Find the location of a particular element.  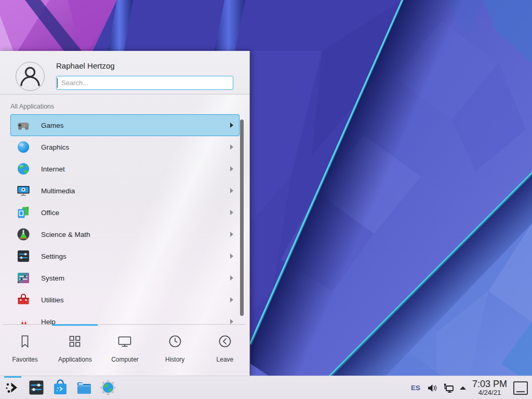

category-science-math: Science & Math is located at coordinates (125, 234).